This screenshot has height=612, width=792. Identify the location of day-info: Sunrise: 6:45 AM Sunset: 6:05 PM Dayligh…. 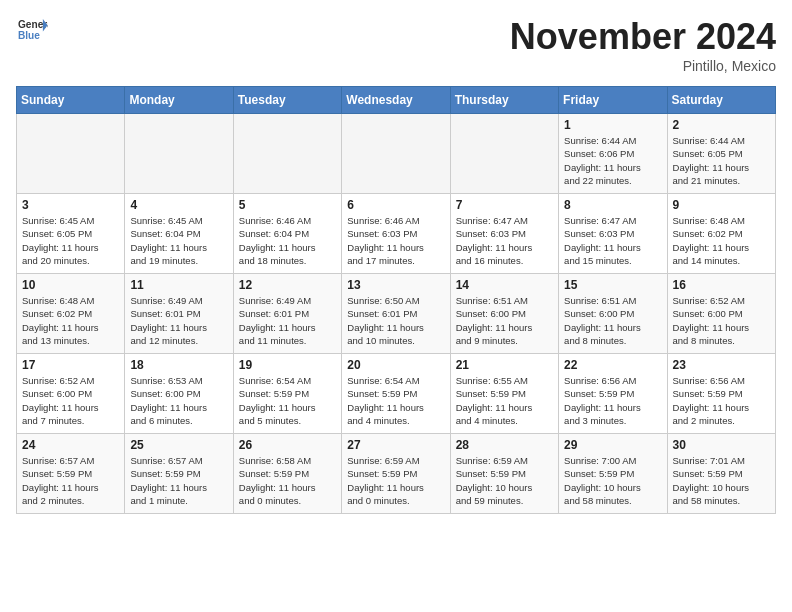
(70, 240).